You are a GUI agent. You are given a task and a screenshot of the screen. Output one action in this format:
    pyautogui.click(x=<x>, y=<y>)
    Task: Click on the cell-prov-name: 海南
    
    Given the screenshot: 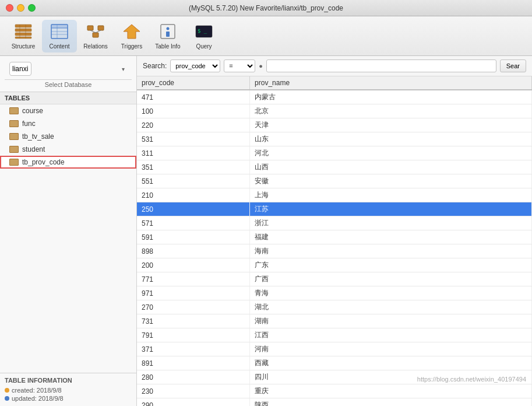 What is the action you would take?
    pyautogui.click(x=391, y=251)
    